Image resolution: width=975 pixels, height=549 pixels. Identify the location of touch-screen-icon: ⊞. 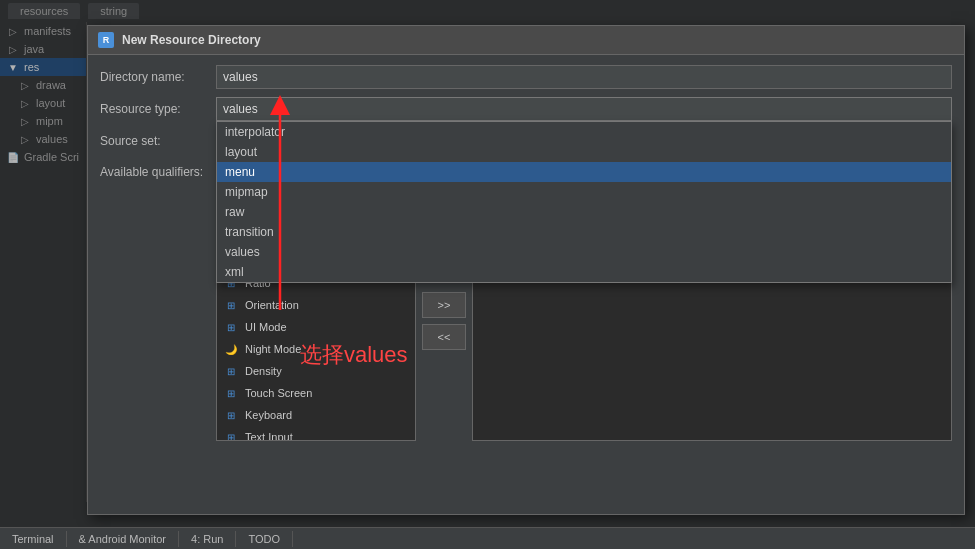
(231, 393).